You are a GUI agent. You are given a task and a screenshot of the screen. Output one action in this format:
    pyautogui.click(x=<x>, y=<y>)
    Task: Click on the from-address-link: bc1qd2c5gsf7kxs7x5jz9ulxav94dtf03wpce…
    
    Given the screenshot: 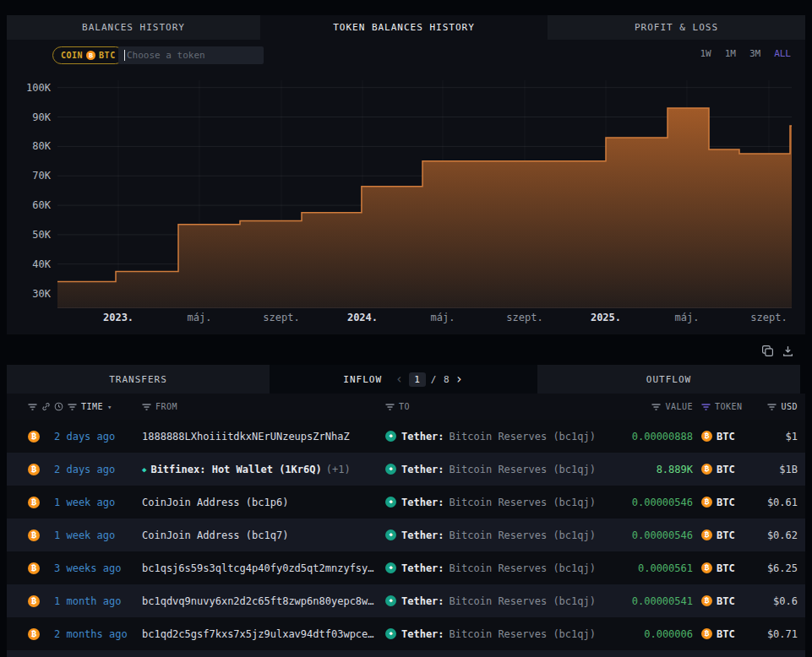 What is the action you would take?
    pyautogui.click(x=259, y=634)
    